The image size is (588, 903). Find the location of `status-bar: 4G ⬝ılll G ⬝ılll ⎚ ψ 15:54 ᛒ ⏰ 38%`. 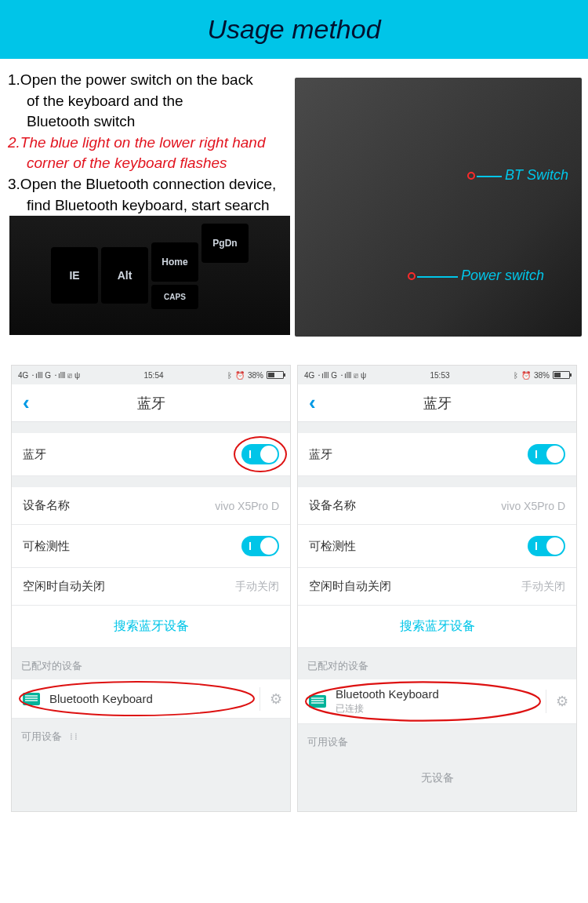

status-bar: 4G ⬝ılll G ⬝ılll ⎚ ψ 15:54 ᛒ ⏰ 38% is located at coordinates (151, 375).